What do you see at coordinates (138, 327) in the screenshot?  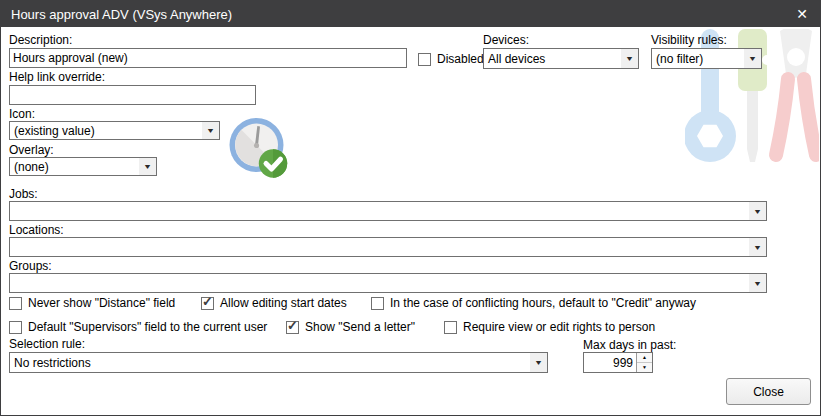 I see `checkbox-default-supervisors: ✓ Default "Supervisors" field to the cur…` at bounding box center [138, 327].